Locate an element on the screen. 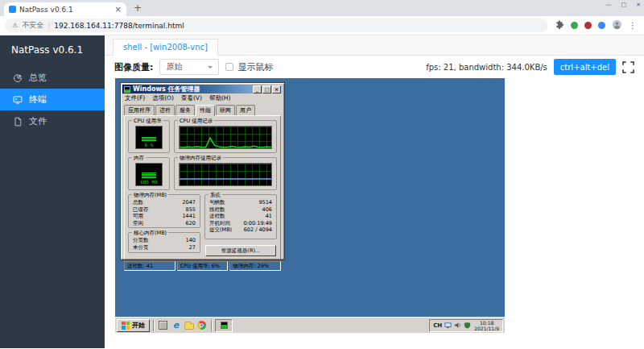  taskbar-clock: 10:18 2021/11/9 is located at coordinates (486, 326).